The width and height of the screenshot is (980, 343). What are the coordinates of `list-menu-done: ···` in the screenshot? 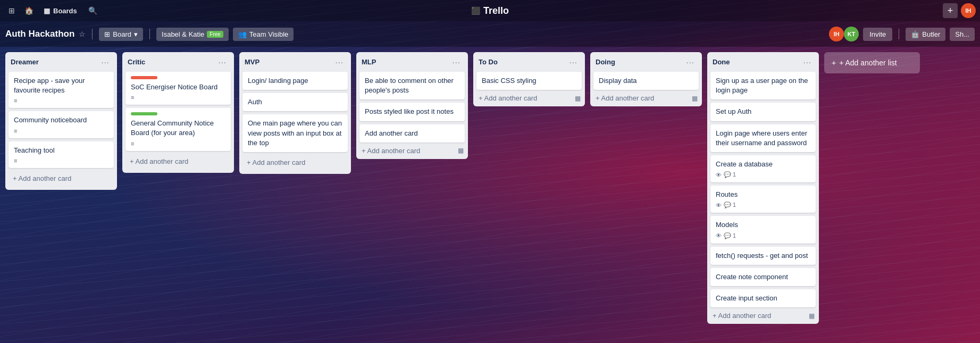 It's located at (807, 62).